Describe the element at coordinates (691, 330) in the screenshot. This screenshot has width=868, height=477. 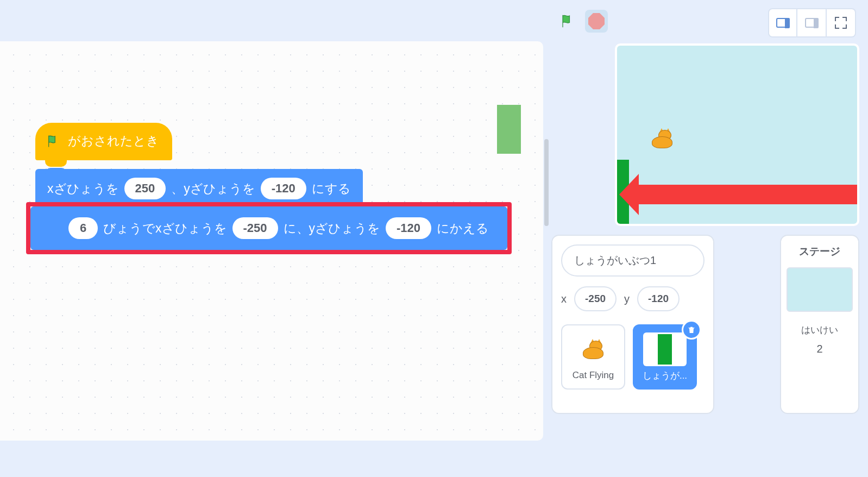
I see `delete-sprite-button` at that location.